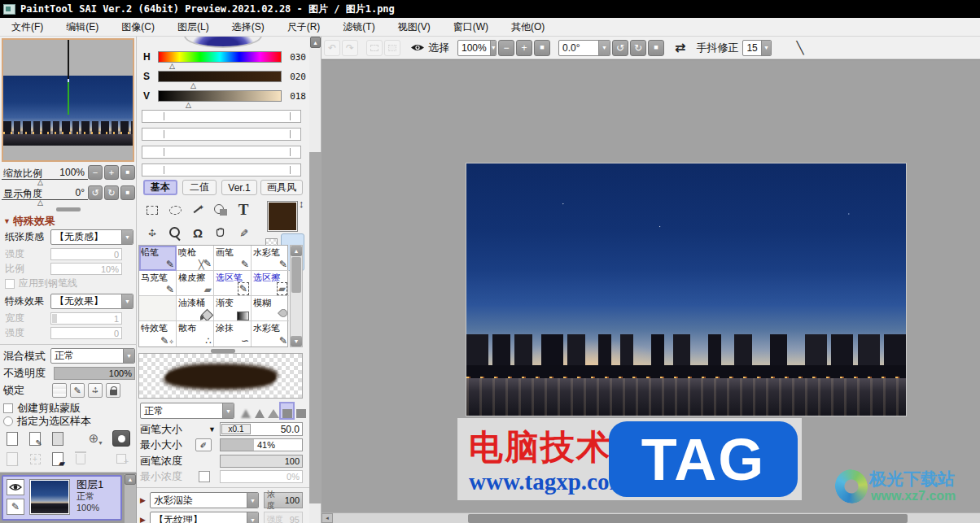 The image size is (980, 523). Describe the element at coordinates (304, 27) in the screenshot. I see `menu-ruler: 尺子(R)` at that location.